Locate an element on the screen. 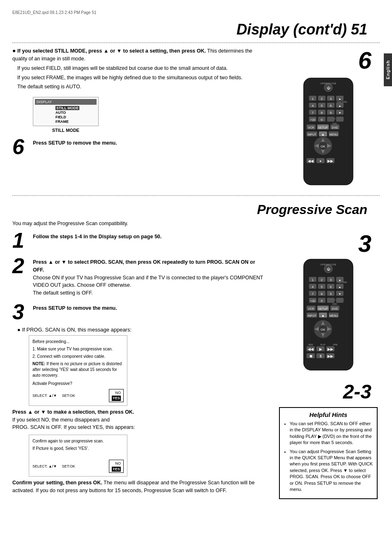 The image size is (392, 555). dialog1-footer: SELECT: ▲/▼ SET:OK NO YES is located at coordinates (78, 396).